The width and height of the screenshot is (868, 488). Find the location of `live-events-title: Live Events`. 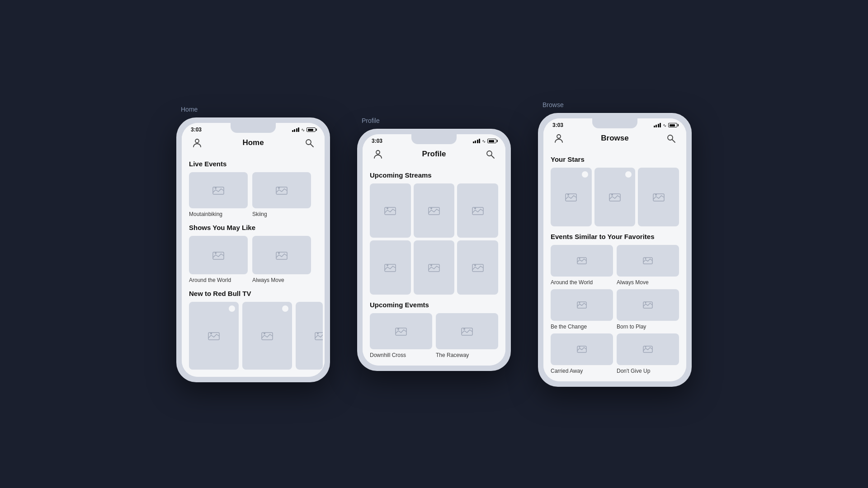

live-events-title: Live Events is located at coordinates (253, 164).